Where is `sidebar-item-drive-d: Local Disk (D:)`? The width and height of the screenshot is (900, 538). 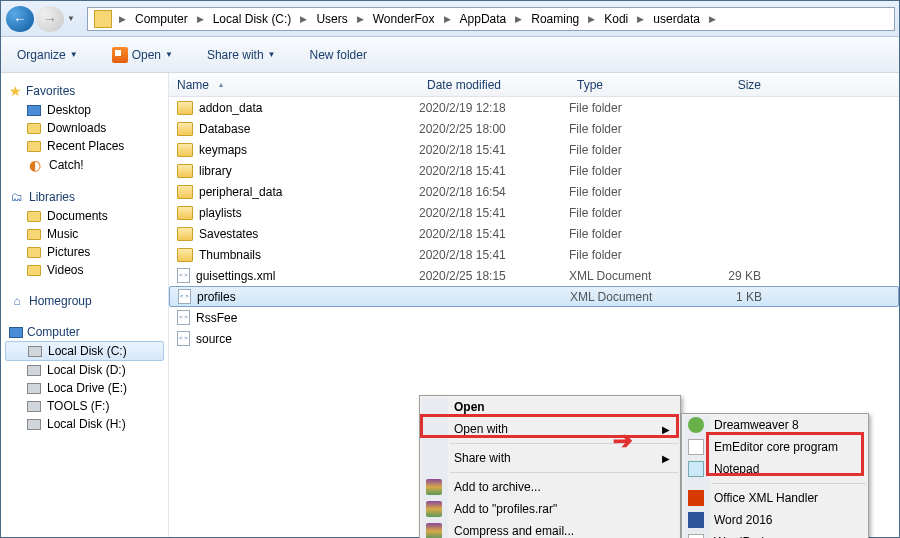 sidebar-item-drive-d: Local Disk (D:) is located at coordinates (84, 370).